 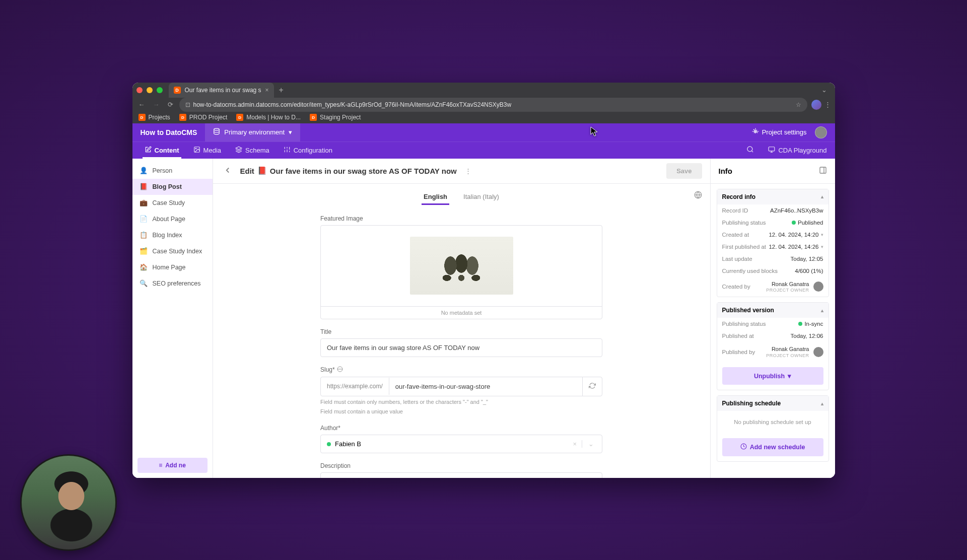 What do you see at coordinates (773, 271) in the screenshot?
I see `row-blocks: Currently used blocks4/600 (1%)` at bounding box center [773, 271].